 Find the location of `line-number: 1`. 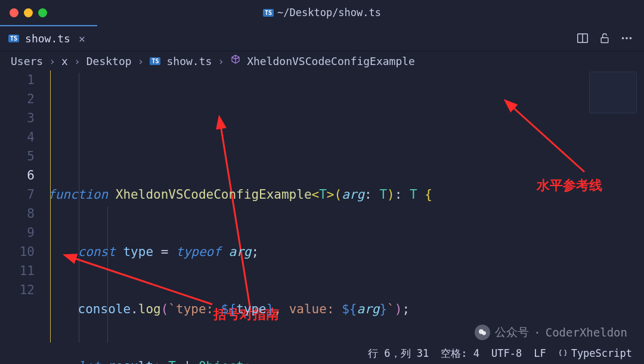

line-number: 1 is located at coordinates (17, 80).